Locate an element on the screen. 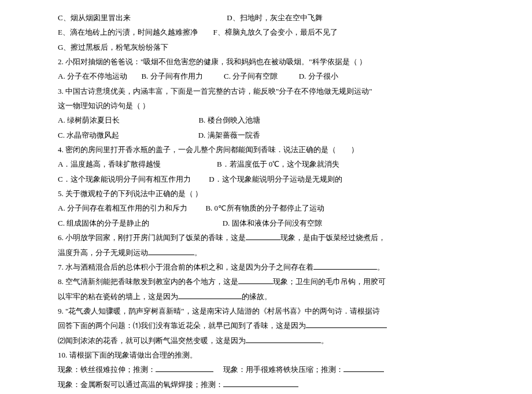 The width and height of the screenshot is (532, 394). q3-stem2: 这一物理知识的诗句是（ ） is located at coordinates (266, 105).